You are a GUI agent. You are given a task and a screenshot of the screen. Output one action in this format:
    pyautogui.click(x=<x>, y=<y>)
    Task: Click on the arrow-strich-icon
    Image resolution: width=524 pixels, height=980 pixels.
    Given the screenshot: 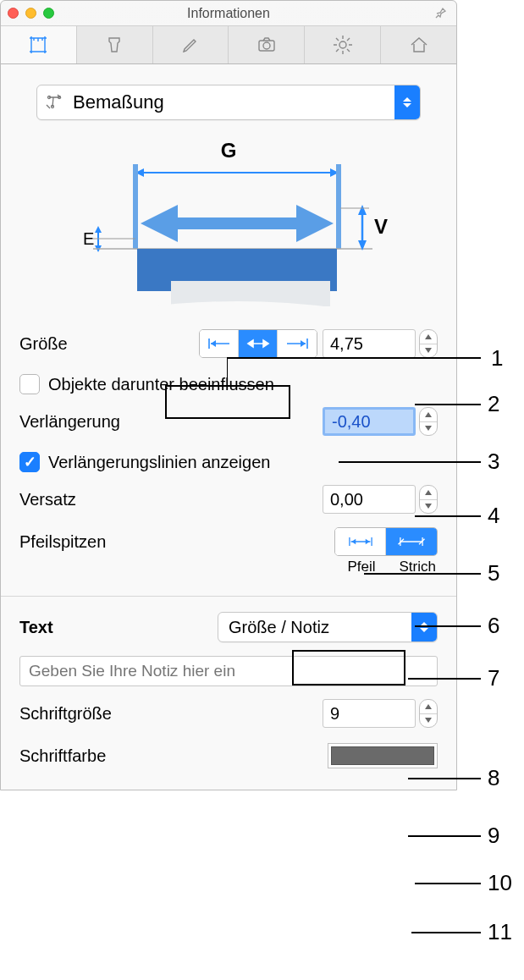 What is the action you would take?
    pyautogui.click(x=411, y=542)
    